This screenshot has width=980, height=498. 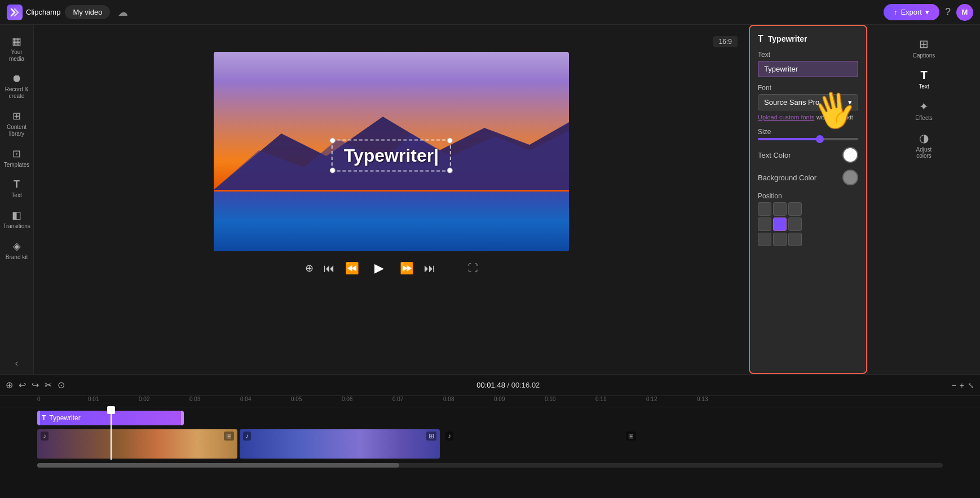 What do you see at coordinates (379, 268) in the screenshot?
I see `play-button: ▶` at bounding box center [379, 268].